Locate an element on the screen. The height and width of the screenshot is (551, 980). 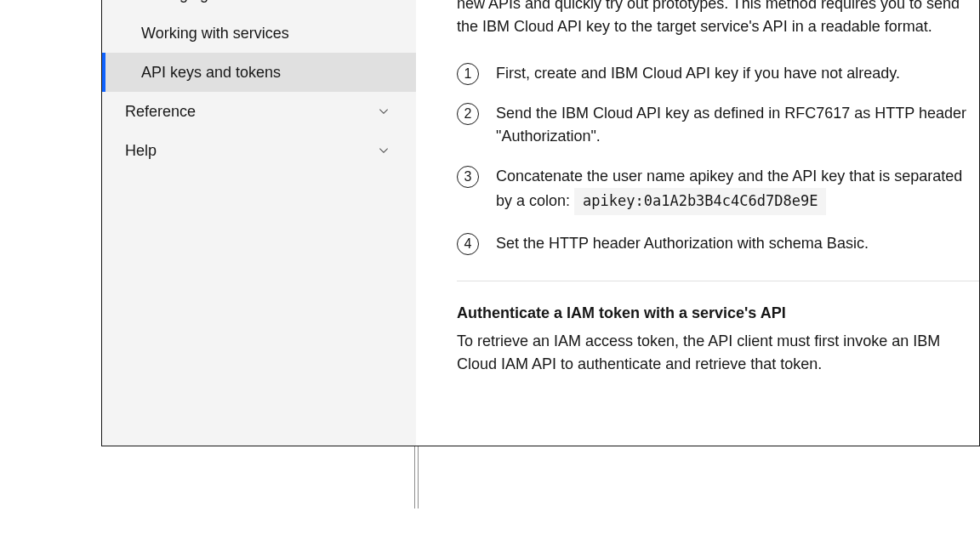
step-text: First, create and IBM Cloud API key if y… is located at coordinates (738, 73).